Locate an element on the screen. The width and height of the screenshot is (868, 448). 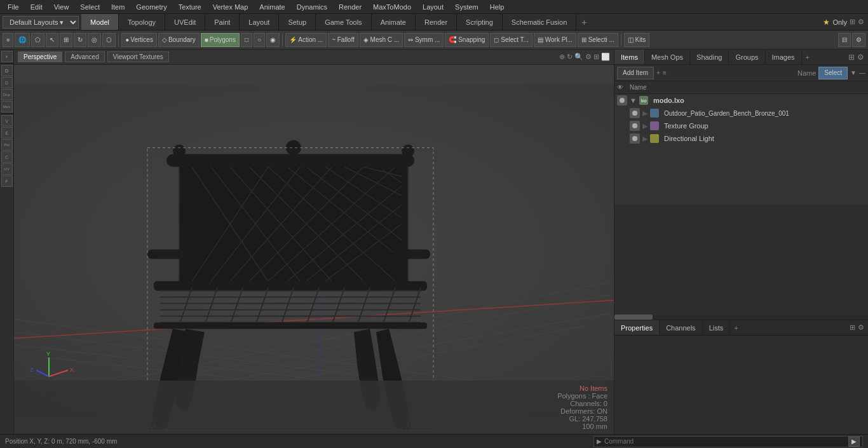
item-arrow-2: ▶ is located at coordinates (645, 126).